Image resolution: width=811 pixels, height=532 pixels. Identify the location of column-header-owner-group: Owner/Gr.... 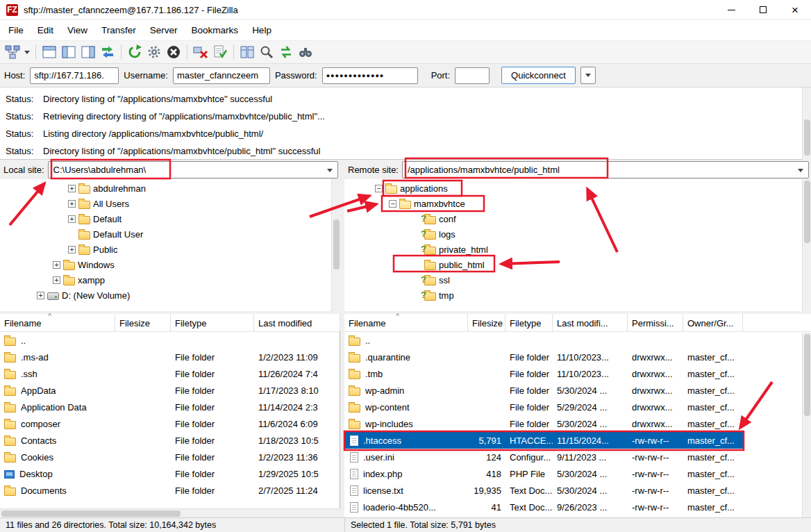
(713, 322).